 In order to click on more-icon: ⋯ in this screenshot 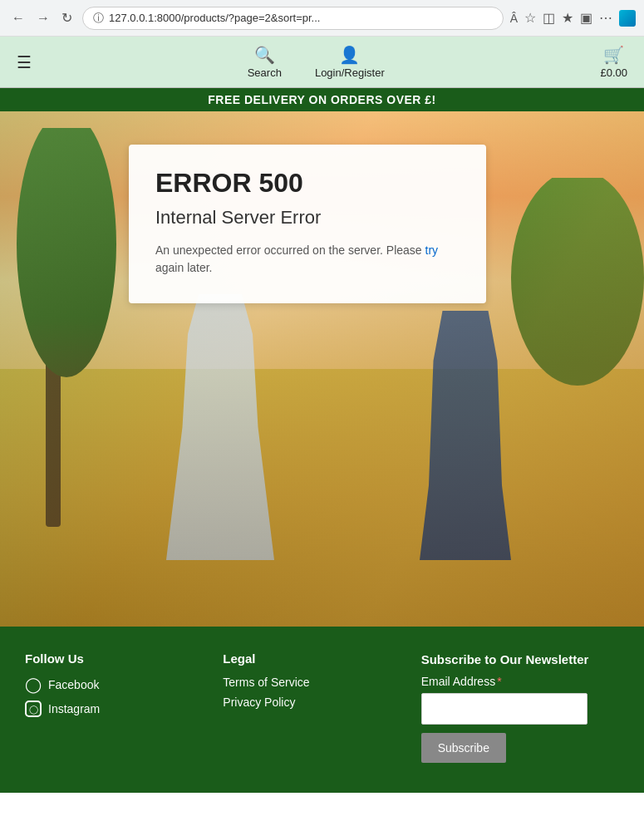, I will do `click(606, 18)`.